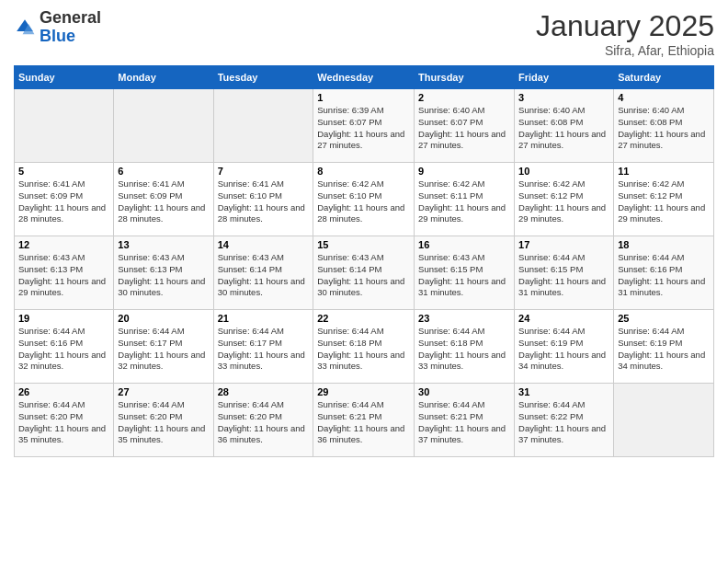 This screenshot has height=563, width=728. Describe the element at coordinates (64, 171) in the screenshot. I see `day-number: 5` at that location.